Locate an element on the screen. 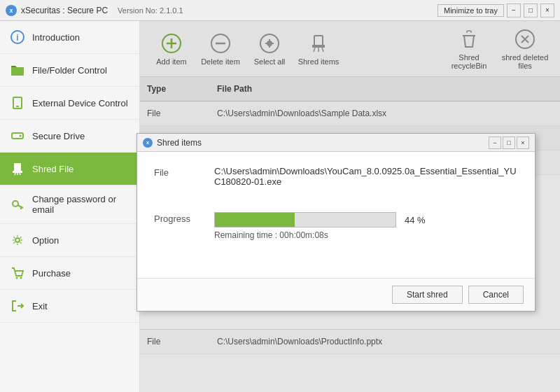  close-button: × is located at coordinates (547, 10).